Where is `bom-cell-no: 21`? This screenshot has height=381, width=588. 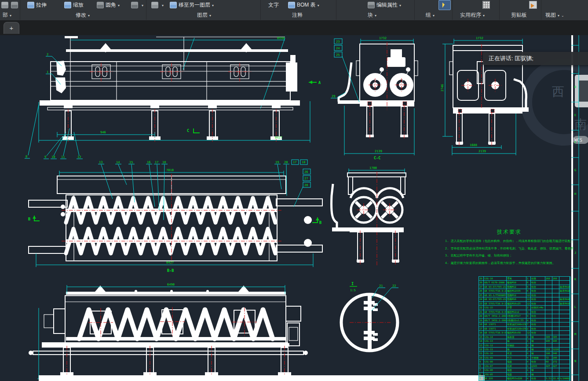
bom-cell-no: 21 is located at coordinates (481, 312).